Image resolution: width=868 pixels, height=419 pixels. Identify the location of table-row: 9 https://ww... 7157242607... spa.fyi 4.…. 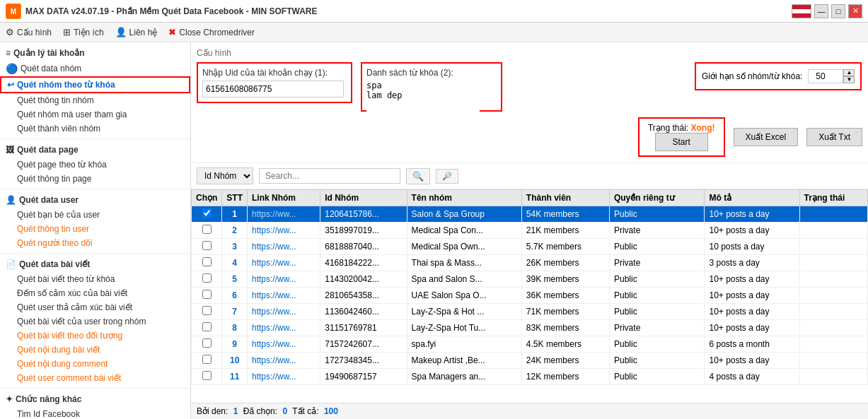
(530, 345).